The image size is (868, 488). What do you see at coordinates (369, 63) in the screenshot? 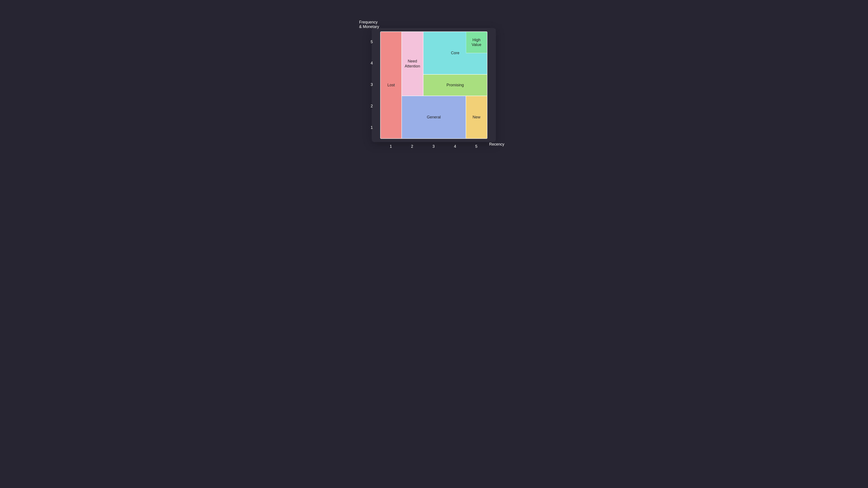
I see `y-tick-4: 4` at bounding box center [369, 63].